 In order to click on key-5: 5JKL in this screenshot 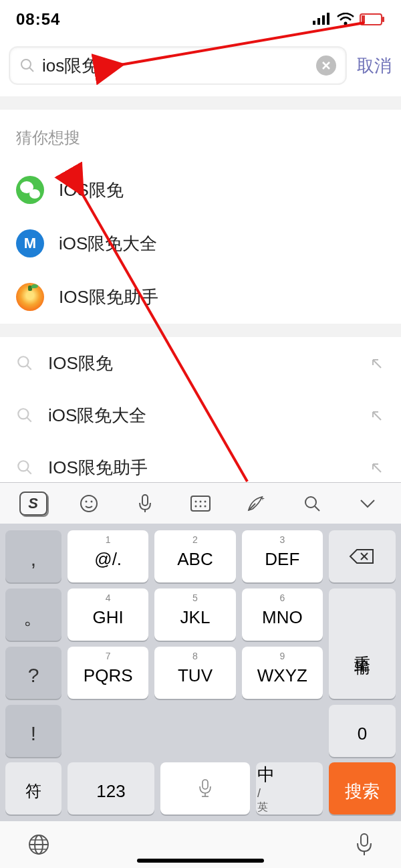, I will do `click(195, 615)`.